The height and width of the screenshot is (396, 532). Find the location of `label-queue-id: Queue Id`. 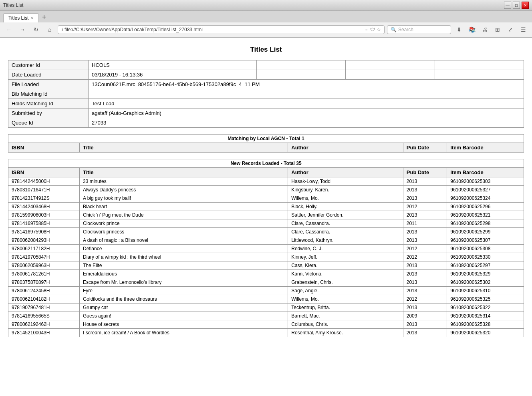

label-queue-id: Queue Id is located at coordinates (48, 123).